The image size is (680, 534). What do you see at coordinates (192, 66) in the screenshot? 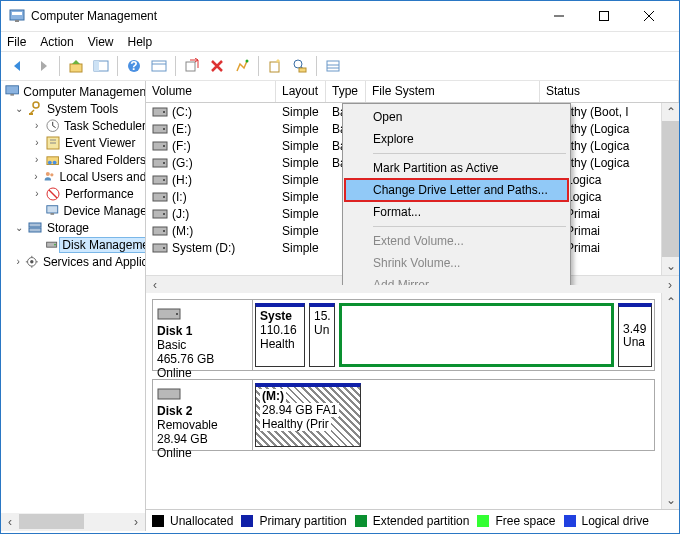
I see `refresh-button` at bounding box center [192, 66].